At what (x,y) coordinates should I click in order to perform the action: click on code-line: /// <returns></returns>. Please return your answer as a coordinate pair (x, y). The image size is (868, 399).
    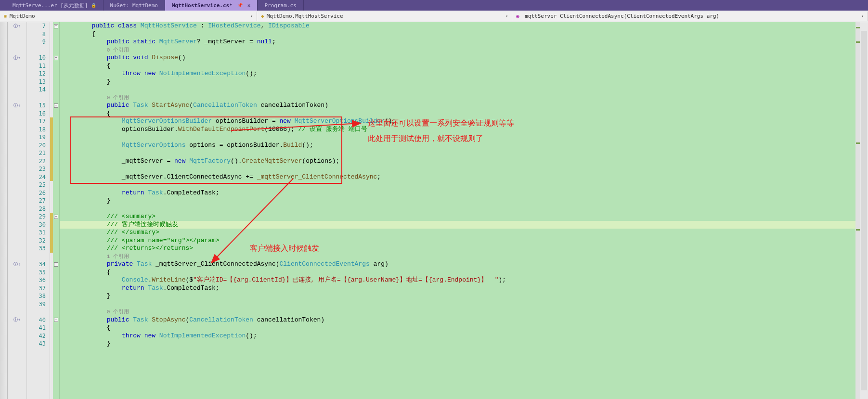
    Looking at the image, I should click on (464, 248).